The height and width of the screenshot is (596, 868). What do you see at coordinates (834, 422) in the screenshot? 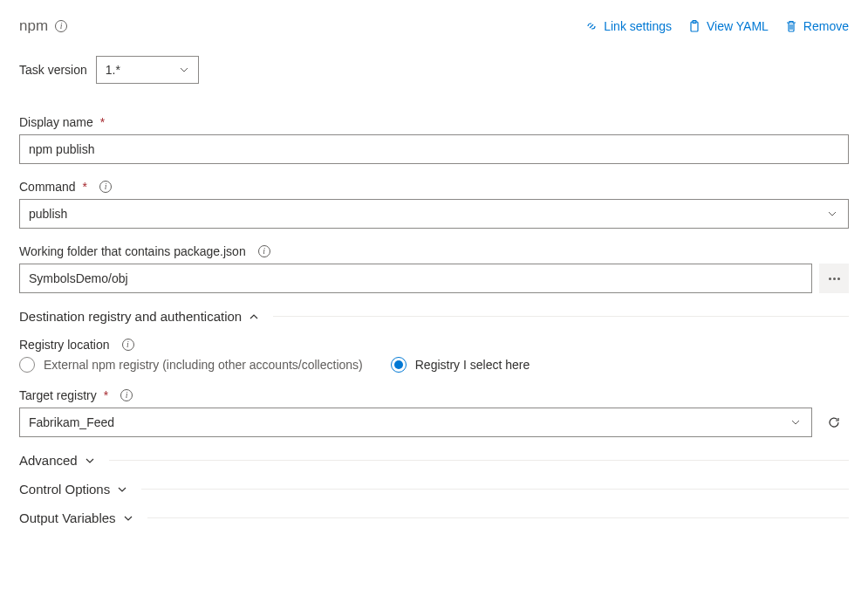
I see `refresh-icon` at bounding box center [834, 422].